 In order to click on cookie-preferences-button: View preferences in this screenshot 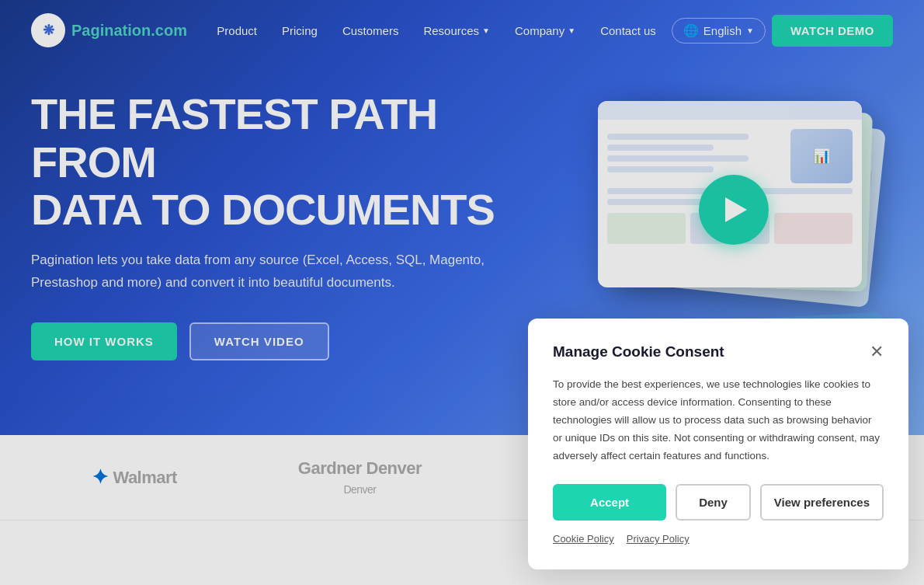, I will do `click(822, 502)`.